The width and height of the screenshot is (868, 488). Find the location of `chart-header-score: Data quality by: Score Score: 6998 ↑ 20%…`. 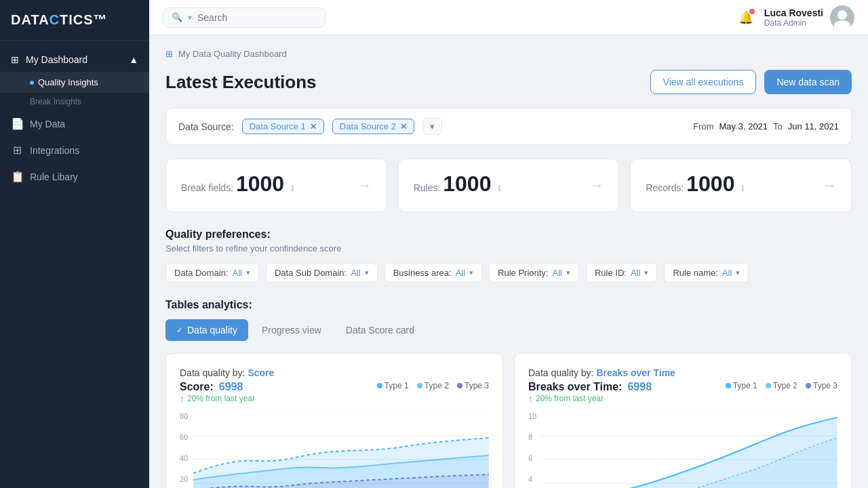

chart-header-score: Data quality by: Score Score: 6998 ↑ 20%… is located at coordinates (334, 386).